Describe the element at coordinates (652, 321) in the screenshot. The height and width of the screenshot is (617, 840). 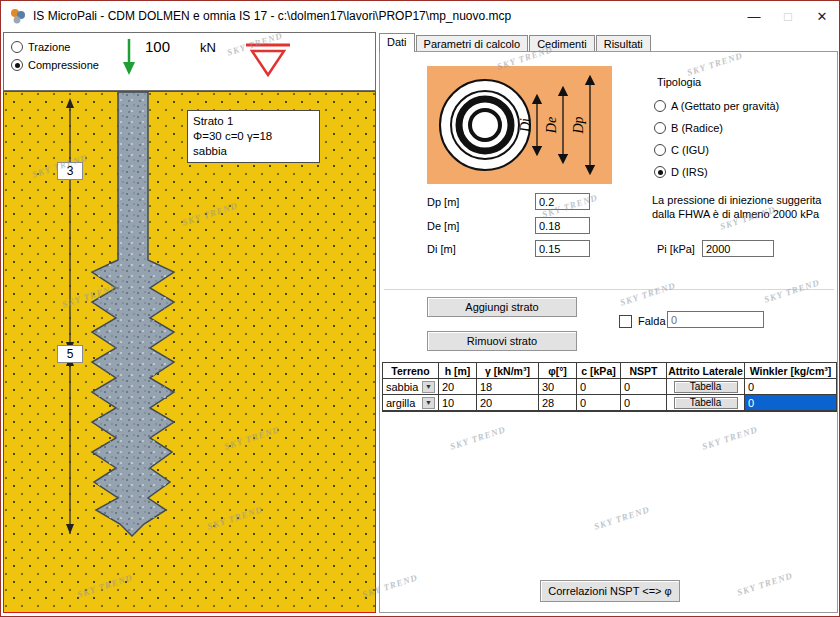
I see `falda-label: Falda` at that location.